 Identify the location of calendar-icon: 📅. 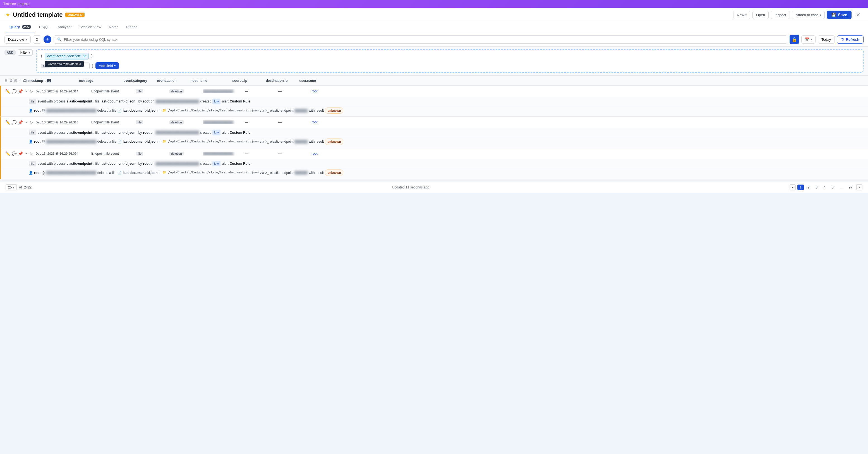
(807, 39).